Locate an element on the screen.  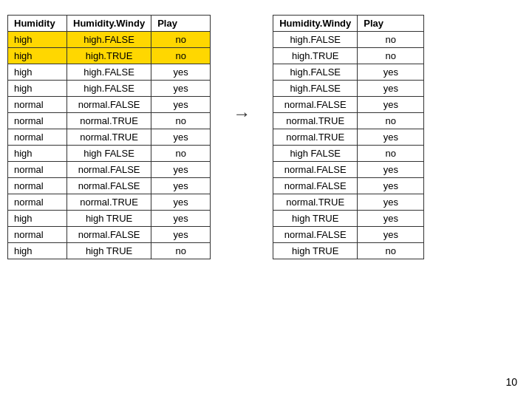
left-table-row: normalnormal.TRUEno is located at coordinates (109, 121).